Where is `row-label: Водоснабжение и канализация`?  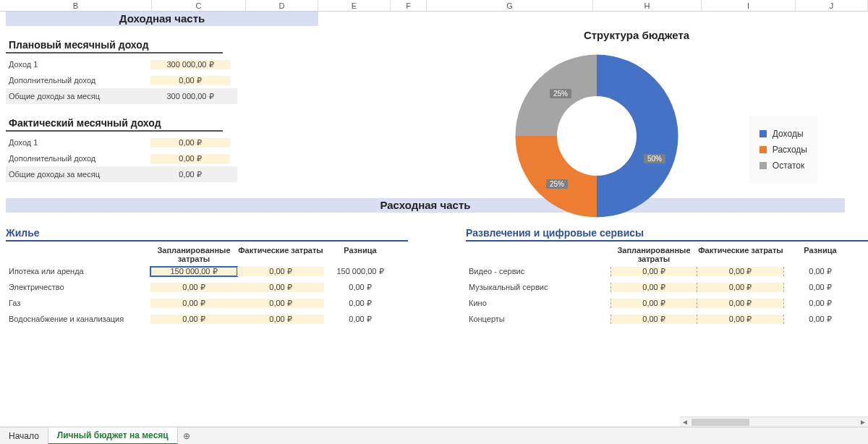 row-label: Водоснабжение и канализация is located at coordinates (78, 319).